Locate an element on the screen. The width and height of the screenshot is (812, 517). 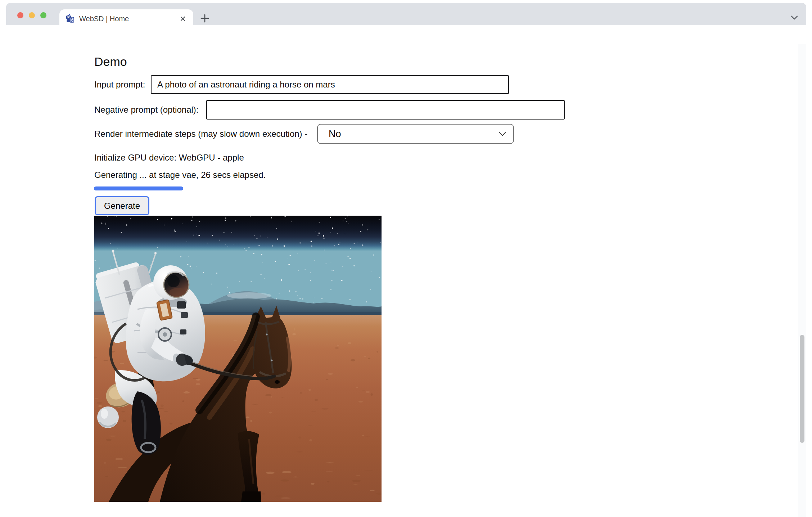
input-prompt-row: Input prompt: is located at coordinates (302, 85).